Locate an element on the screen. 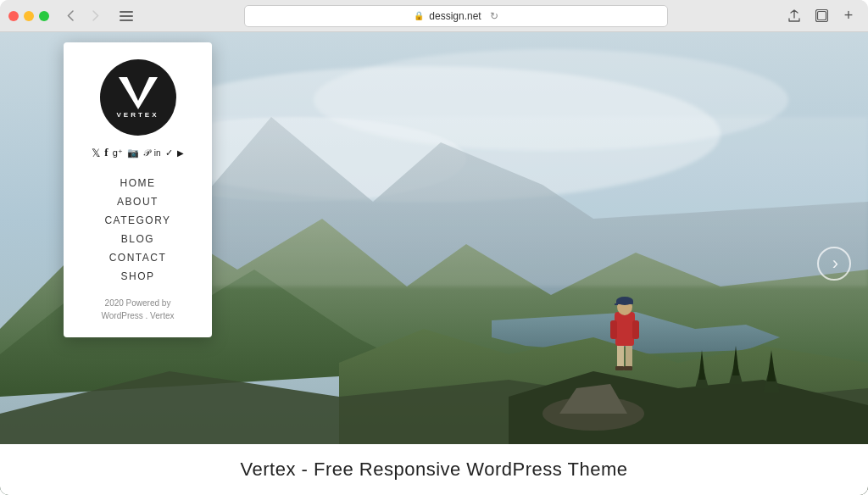 The image size is (868, 495). nav-item-shop: SHOP is located at coordinates (137, 275).